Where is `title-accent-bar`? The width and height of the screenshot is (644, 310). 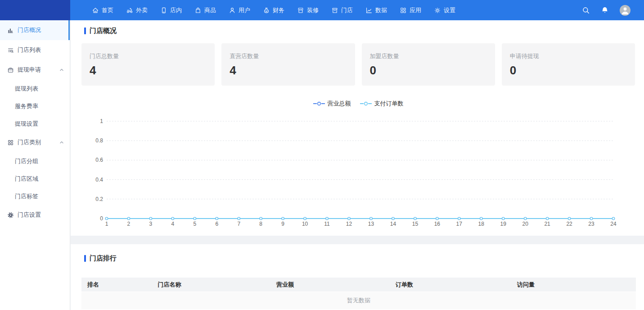
title-accent-bar is located at coordinates (85, 259).